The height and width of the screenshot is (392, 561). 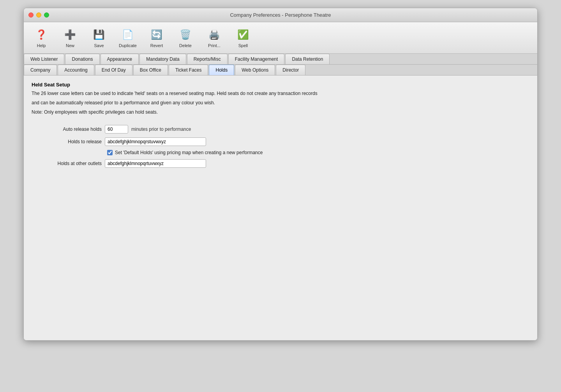 What do you see at coordinates (280, 103) in the screenshot?
I see `section-desc-2: and can be automatically released prior …` at bounding box center [280, 103].